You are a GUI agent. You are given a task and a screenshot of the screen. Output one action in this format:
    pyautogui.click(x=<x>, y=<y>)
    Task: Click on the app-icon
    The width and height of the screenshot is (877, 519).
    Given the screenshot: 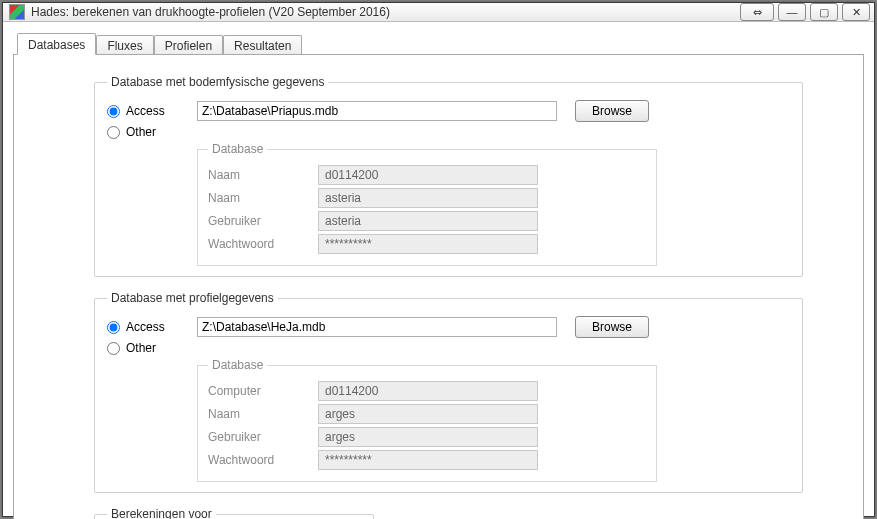 What is the action you would take?
    pyautogui.click(x=17, y=12)
    